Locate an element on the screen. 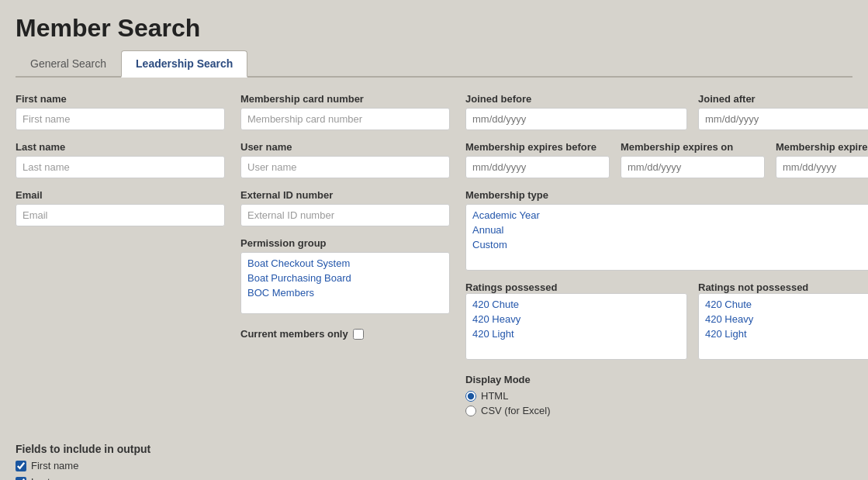 The width and height of the screenshot is (868, 480). ratings-not-possessed-label: Ratings not possessed is located at coordinates (753, 287).